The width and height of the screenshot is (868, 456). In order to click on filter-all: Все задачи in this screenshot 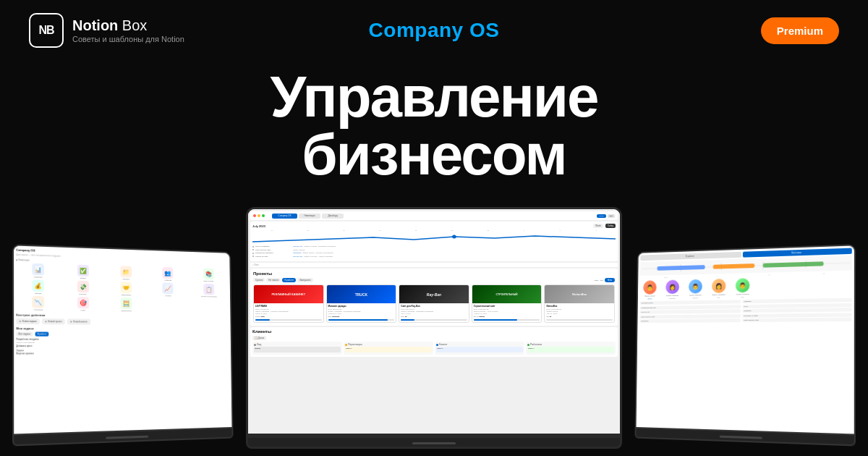, I will do `click(25, 334)`.